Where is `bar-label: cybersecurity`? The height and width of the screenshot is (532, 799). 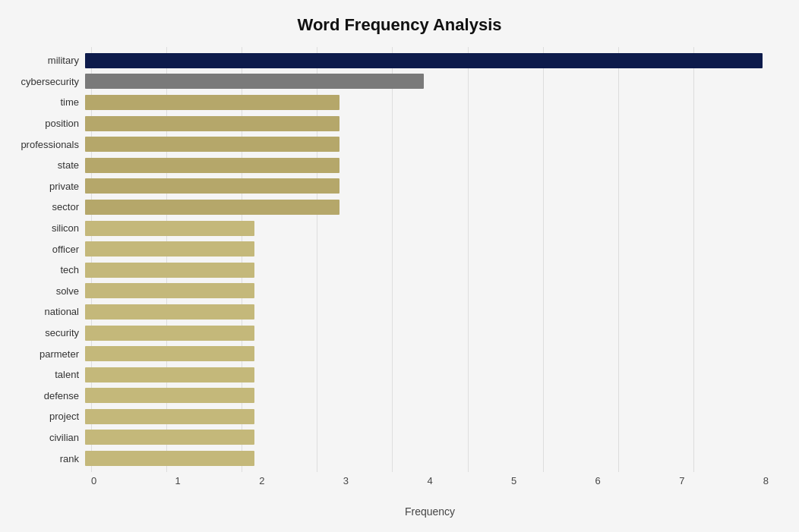
bar-label: cybersecurity is located at coordinates (43, 82).